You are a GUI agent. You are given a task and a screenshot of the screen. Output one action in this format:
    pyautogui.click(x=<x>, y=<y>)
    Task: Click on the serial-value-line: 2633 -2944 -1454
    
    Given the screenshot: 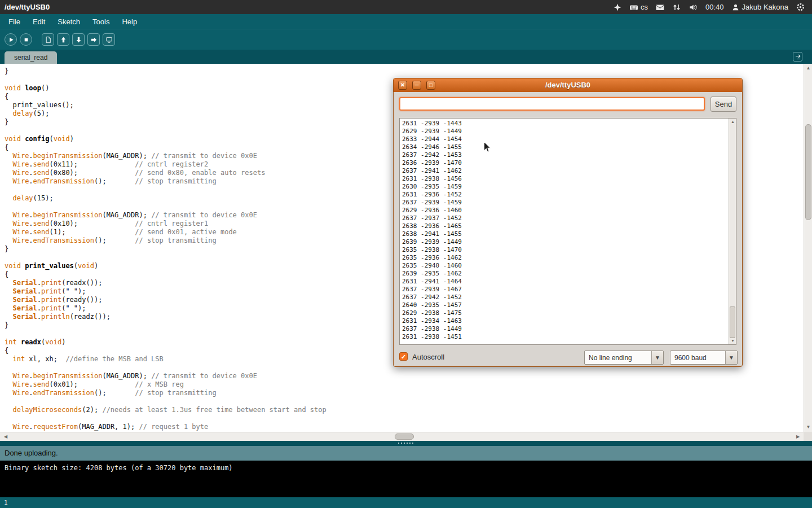 What is the action you would take?
    pyautogui.click(x=568, y=139)
    